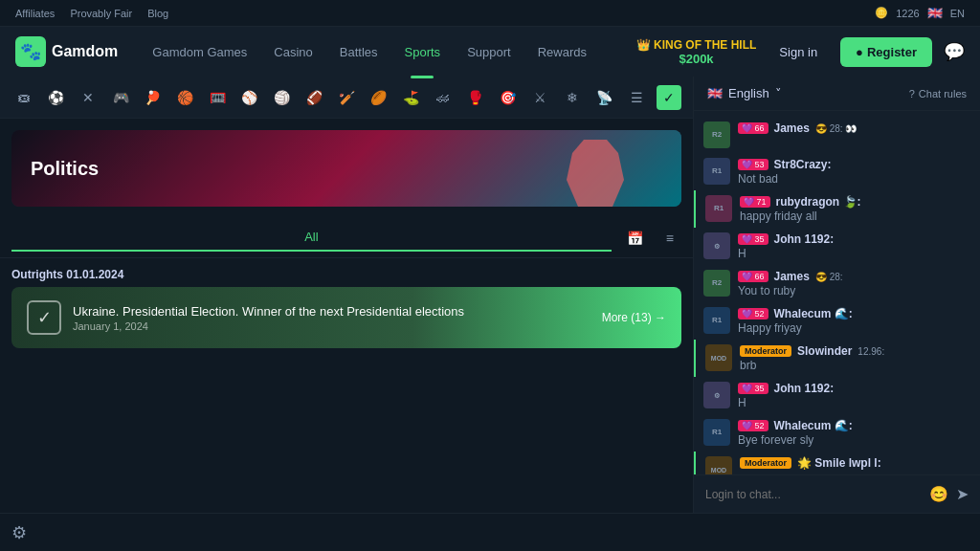 This screenshot has width=980, height=551. What do you see at coordinates (836, 463) in the screenshot?
I see `chat-message: MOD Moderator 🌟 Smile lwpl l:` at bounding box center [836, 463].